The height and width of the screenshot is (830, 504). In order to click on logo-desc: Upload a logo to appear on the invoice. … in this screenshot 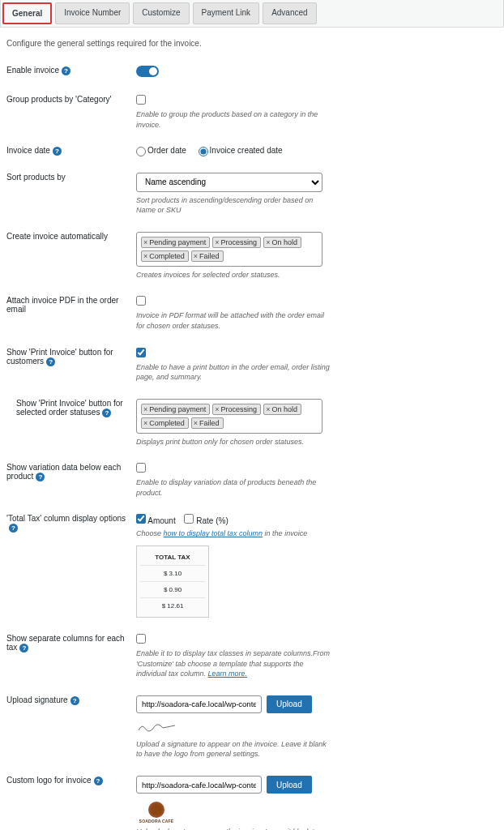, I will do `click(233, 828)`.